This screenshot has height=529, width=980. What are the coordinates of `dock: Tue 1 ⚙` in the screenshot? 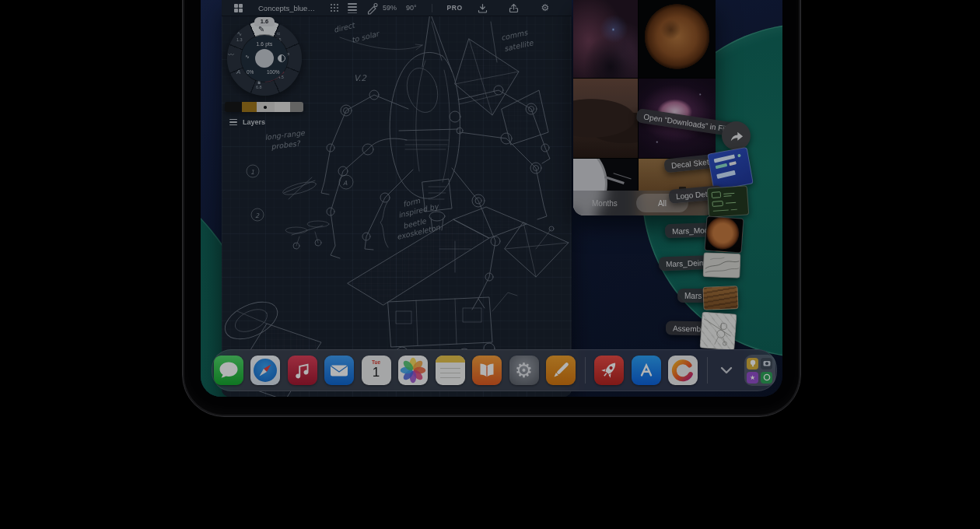 It's located at (495, 370).